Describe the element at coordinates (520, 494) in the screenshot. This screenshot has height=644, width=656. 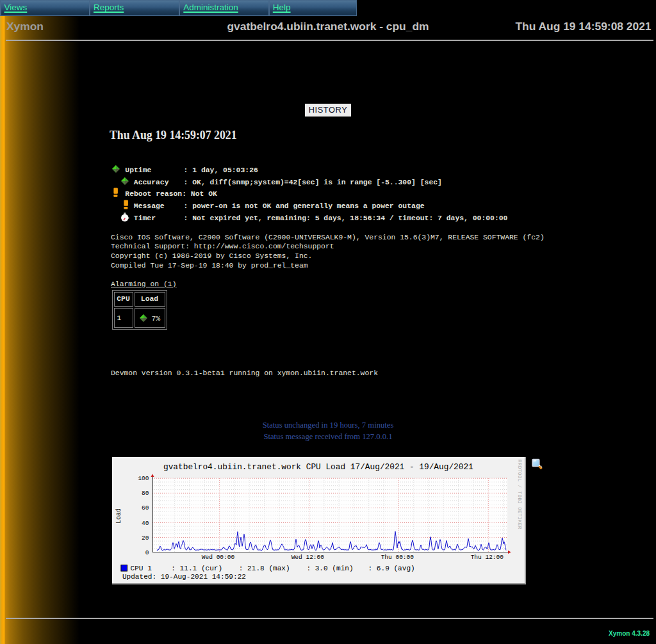
I see `svg-text: RRDTOOL / TOBI OETIKER` at that location.